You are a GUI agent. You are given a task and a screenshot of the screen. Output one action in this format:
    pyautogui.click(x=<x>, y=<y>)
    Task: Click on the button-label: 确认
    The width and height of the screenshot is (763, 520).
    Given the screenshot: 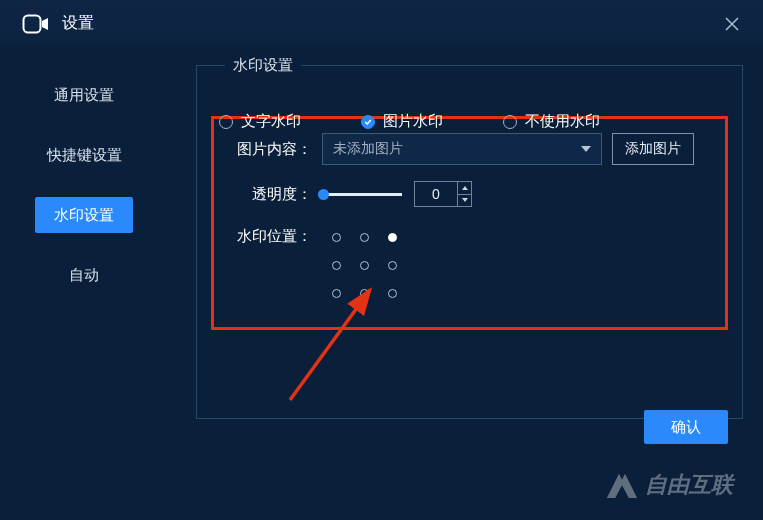 What is the action you would take?
    pyautogui.click(x=686, y=428)
    